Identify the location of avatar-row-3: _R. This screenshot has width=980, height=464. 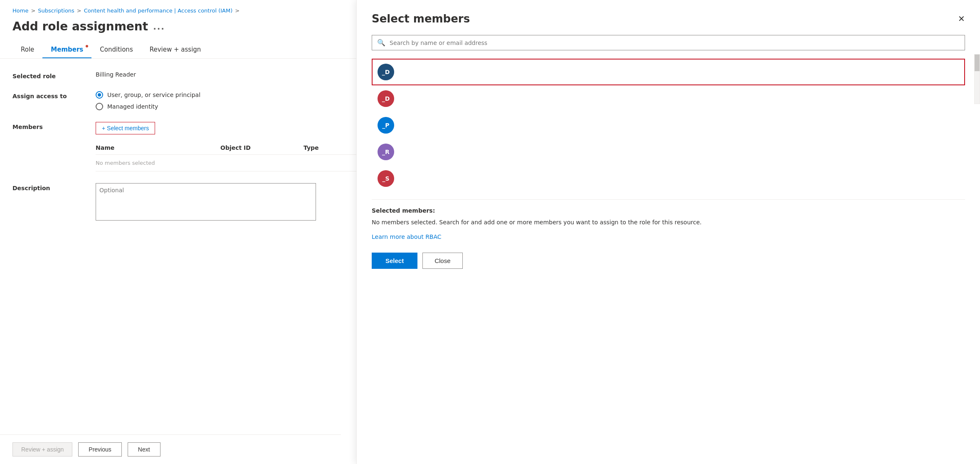
(669, 152).